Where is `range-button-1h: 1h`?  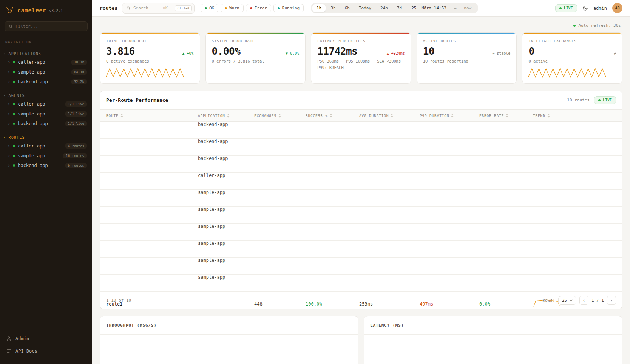
range-button-1h: 1h is located at coordinates (319, 8).